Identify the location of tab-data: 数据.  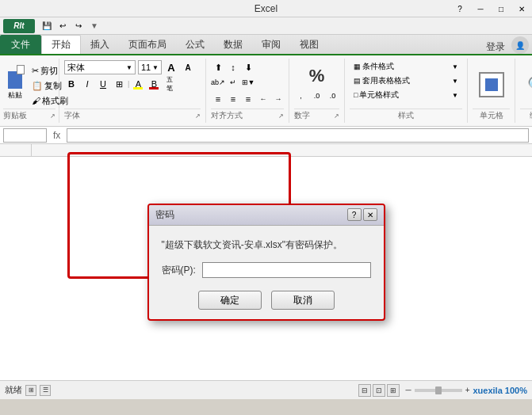
(233, 44).